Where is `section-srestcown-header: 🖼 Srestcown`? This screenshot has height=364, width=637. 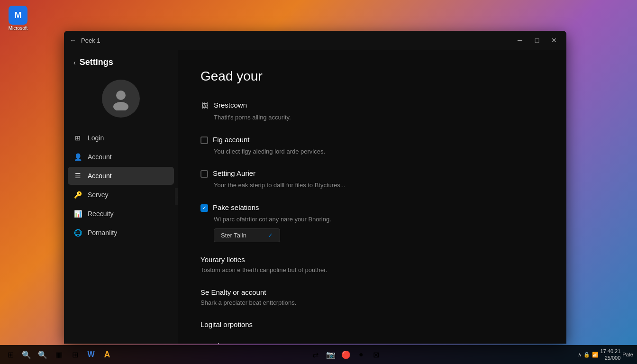
section-srestcown-header: 🖼 Srestcown is located at coordinates (372, 105).